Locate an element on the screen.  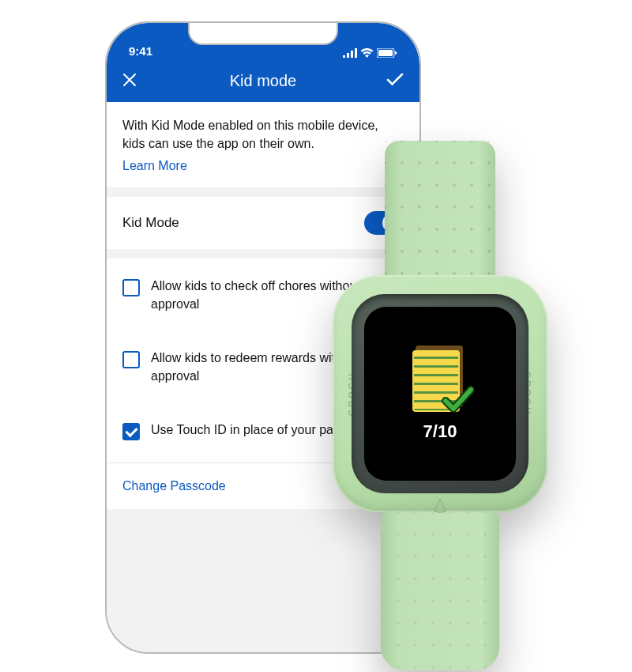
status-indicators is located at coordinates (370, 53).